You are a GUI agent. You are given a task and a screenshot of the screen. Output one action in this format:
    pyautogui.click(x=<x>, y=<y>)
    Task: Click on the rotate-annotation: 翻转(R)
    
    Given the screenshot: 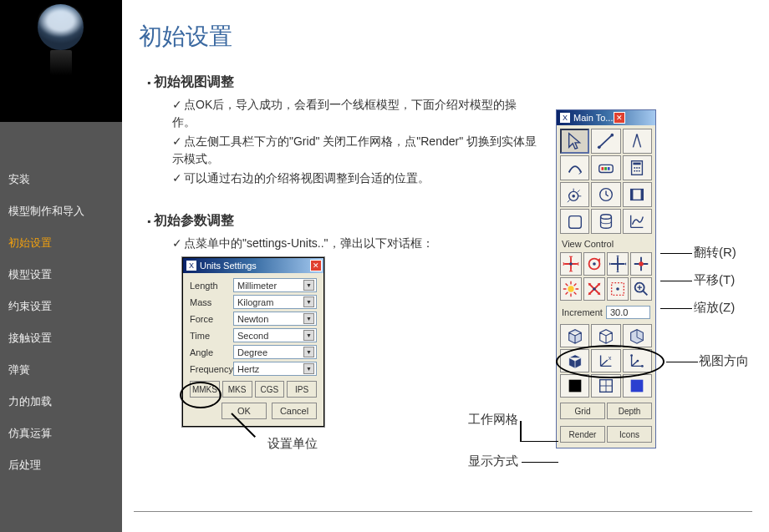 What is the action you would take?
    pyautogui.click(x=716, y=252)
    